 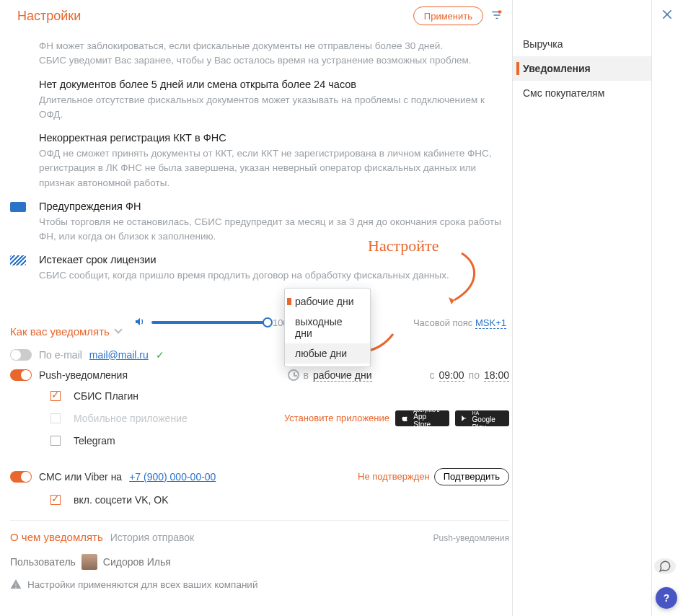 What do you see at coordinates (140, 323) in the screenshot?
I see `volume-icon` at bounding box center [140, 323].